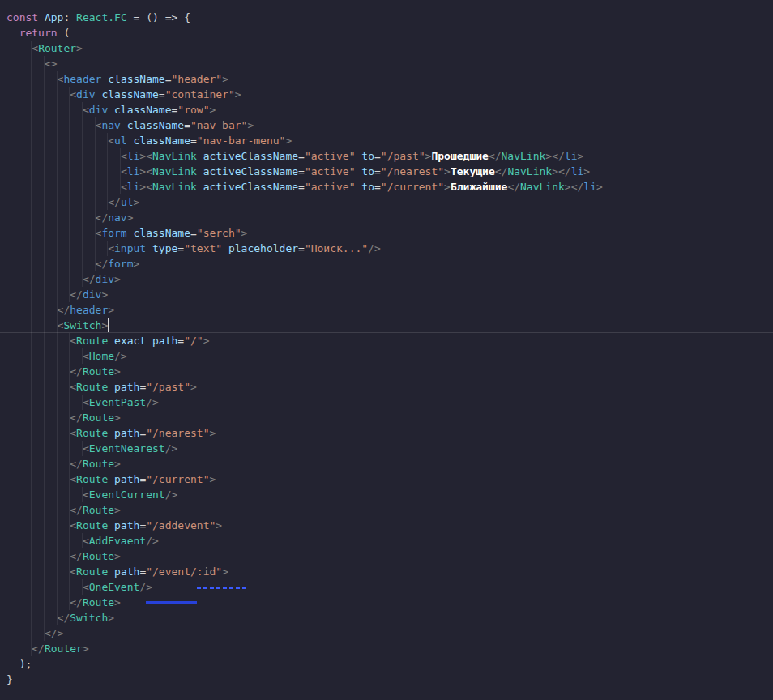  I want to click on code-line: <Route exact path="/">, so click(386, 340).